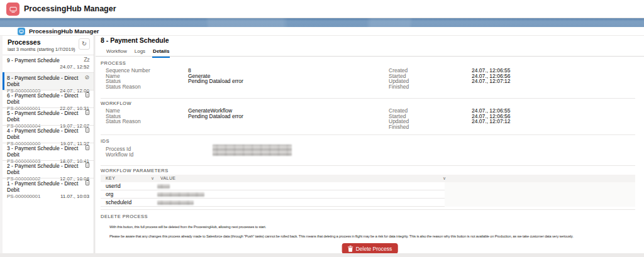 This screenshot has height=257, width=644. What do you see at coordinates (135, 171) in the screenshot?
I see `section-heading-workflow-parameters: WORKFLOW PARAMETERS` at bounding box center [135, 171].